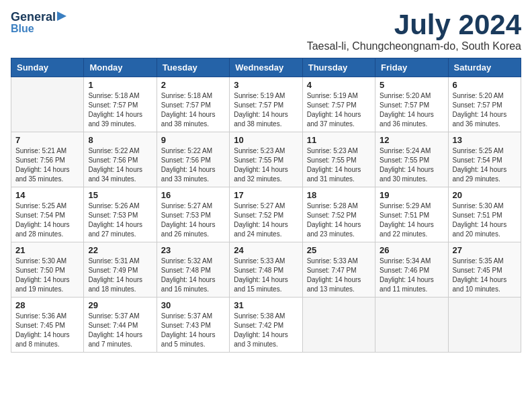 The height and width of the screenshot is (411, 532). I want to click on day-info: Sunrise: 5:31 AM Sunset: 7:49 PM Dayligh…, so click(120, 275).